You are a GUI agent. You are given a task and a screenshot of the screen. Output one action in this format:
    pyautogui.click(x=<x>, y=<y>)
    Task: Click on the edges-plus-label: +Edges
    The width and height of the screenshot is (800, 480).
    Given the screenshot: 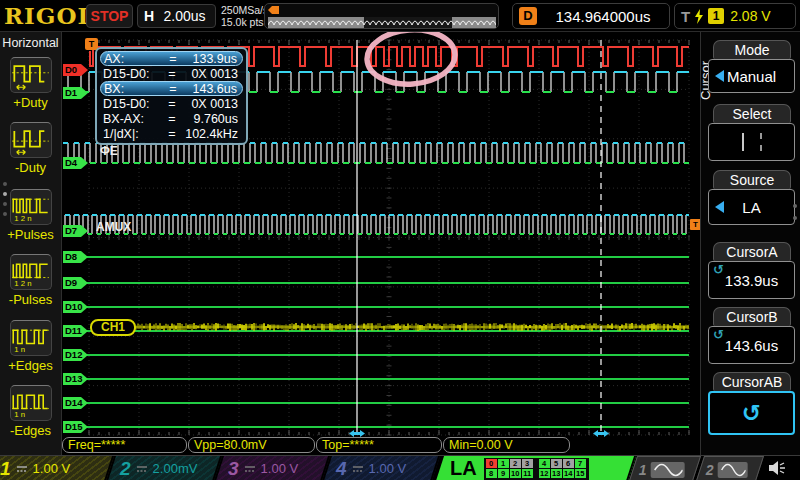 What is the action you would take?
    pyautogui.click(x=30, y=366)
    